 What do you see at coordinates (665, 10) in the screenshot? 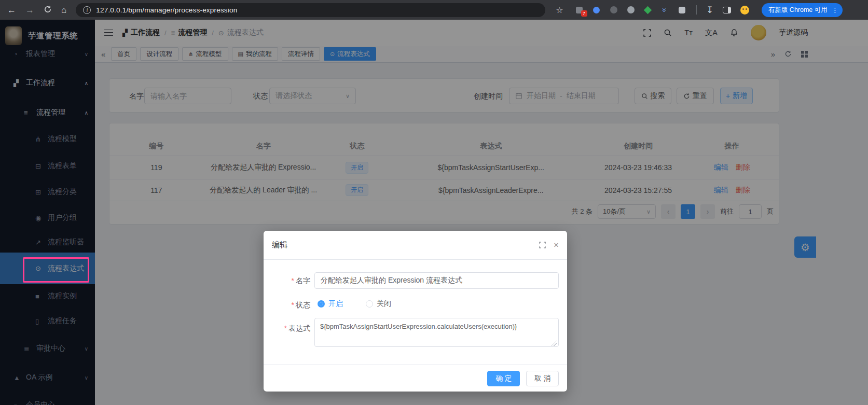
I see `blue-chevrons-extension-icon: »` at bounding box center [665, 10].